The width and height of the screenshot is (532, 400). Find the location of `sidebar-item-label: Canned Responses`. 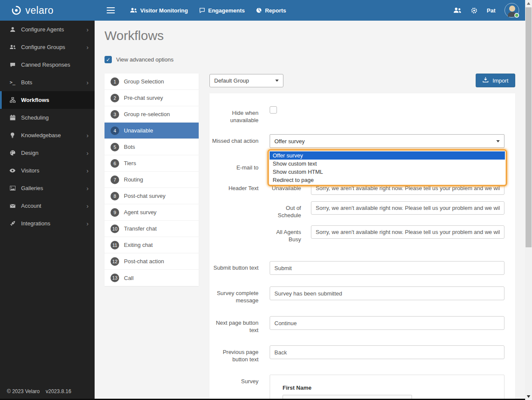

sidebar-item-label: Canned Responses is located at coordinates (55, 65).